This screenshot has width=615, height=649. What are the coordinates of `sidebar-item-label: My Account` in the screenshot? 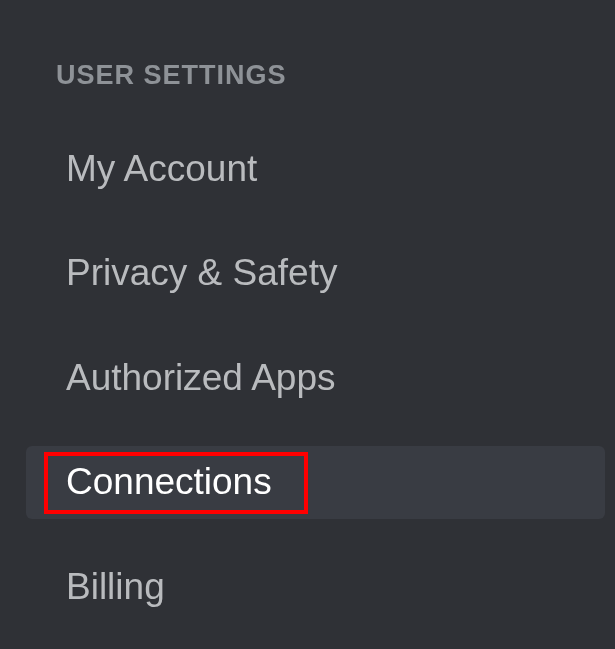 It's located at (162, 168).